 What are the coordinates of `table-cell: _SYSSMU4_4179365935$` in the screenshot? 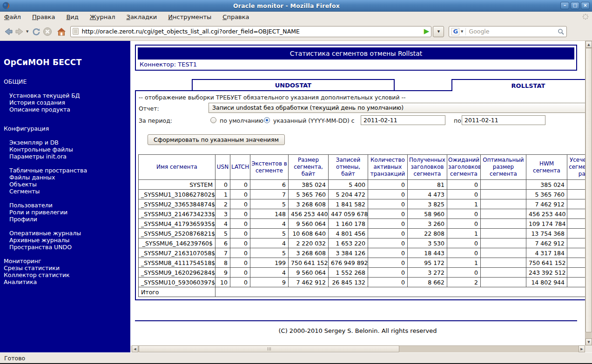 It's located at (177, 224).